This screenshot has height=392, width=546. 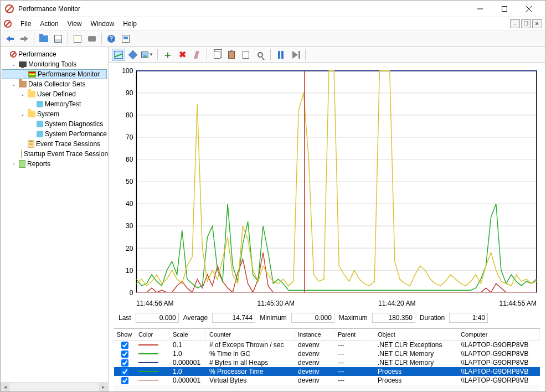 What do you see at coordinates (168, 55) in the screenshot?
I see `add-counter-button: ＋` at bounding box center [168, 55].